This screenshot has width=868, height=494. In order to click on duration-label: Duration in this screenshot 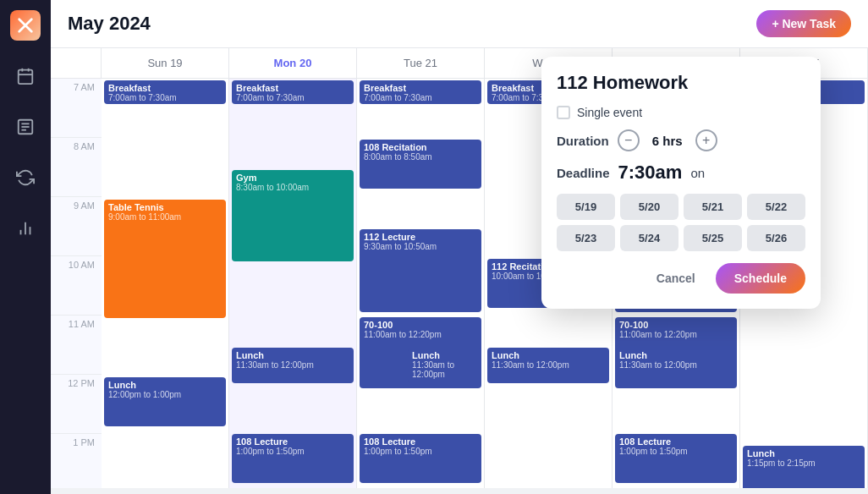, I will do `click(583, 140)`.